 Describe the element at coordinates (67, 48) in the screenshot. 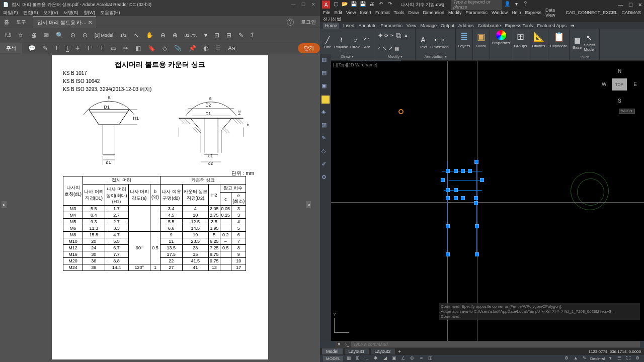

I see `underline-icon: T̲` at that location.